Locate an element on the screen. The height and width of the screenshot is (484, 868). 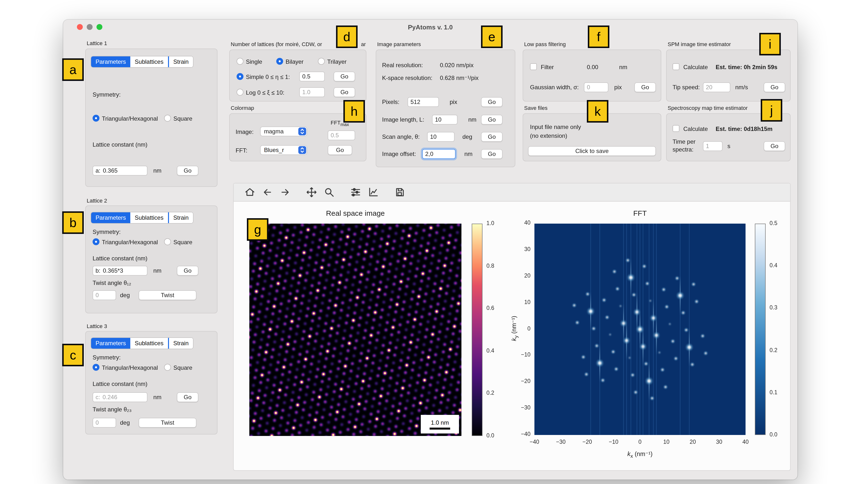
lattice2-constant-input: b: 0.365*3 is located at coordinates (120, 271).